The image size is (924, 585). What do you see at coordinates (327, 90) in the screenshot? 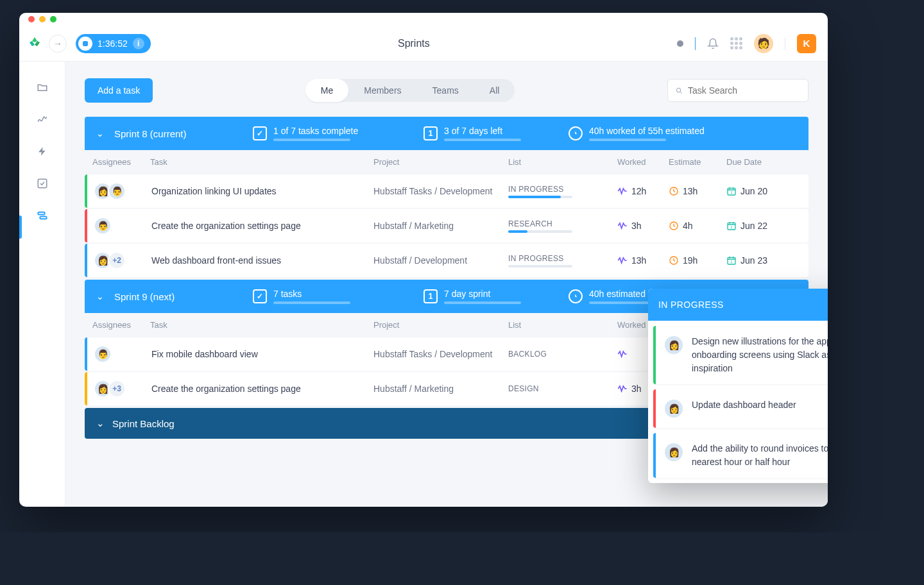
I see `tab-me: Me` at bounding box center [327, 90].